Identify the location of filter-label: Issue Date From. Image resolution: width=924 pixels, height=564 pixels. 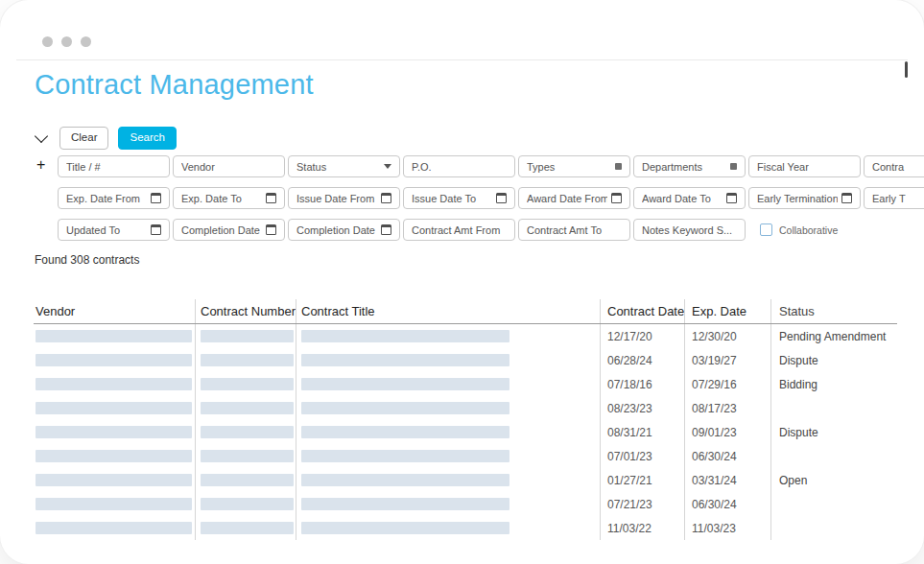
(337, 199).